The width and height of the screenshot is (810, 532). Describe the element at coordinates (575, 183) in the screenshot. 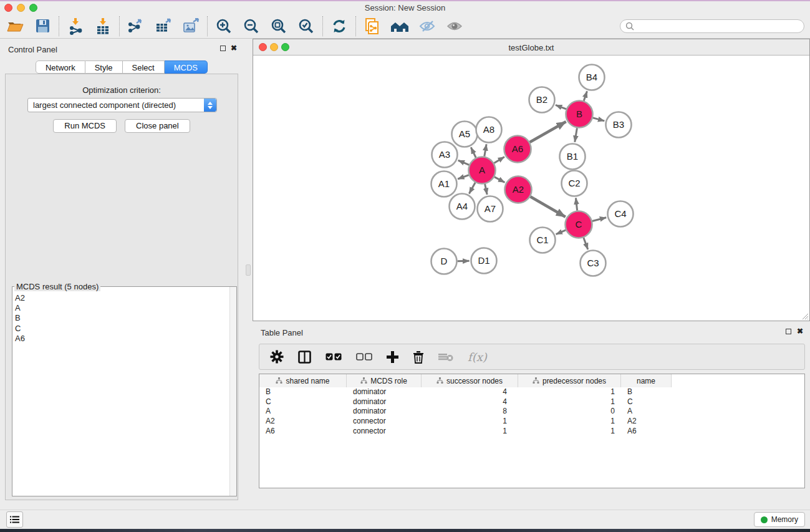

I see `node-C2: C2` at that location.